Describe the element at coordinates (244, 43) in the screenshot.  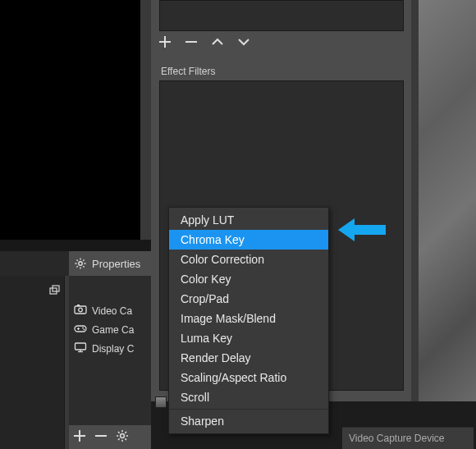
I see `move-down-icon` at that location.